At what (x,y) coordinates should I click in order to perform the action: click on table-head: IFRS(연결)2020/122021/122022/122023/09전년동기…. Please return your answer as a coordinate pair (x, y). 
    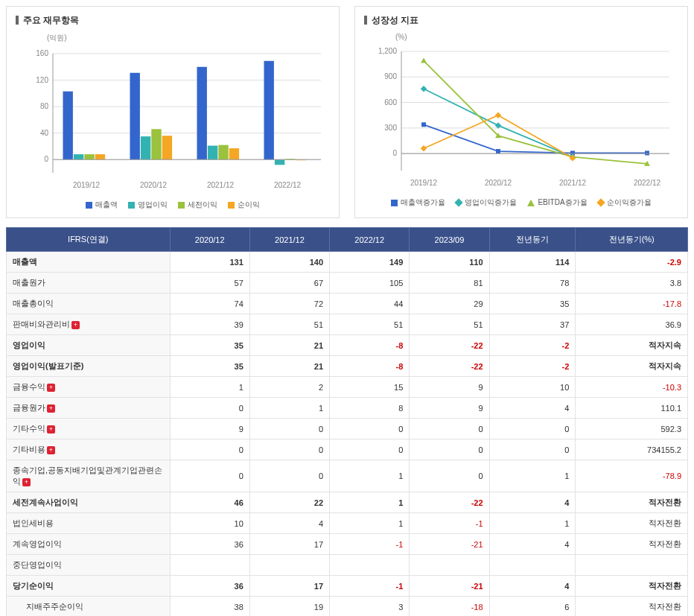
    Looking at the image, I should click on (347, 240).